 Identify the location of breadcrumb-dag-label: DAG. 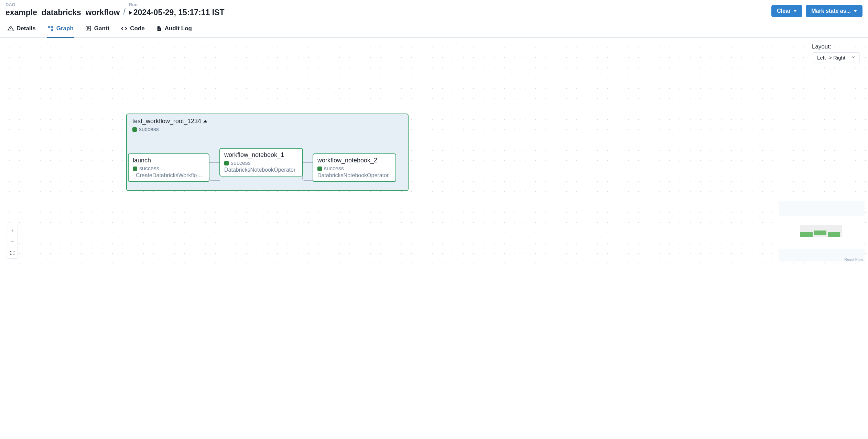
(63, 5).